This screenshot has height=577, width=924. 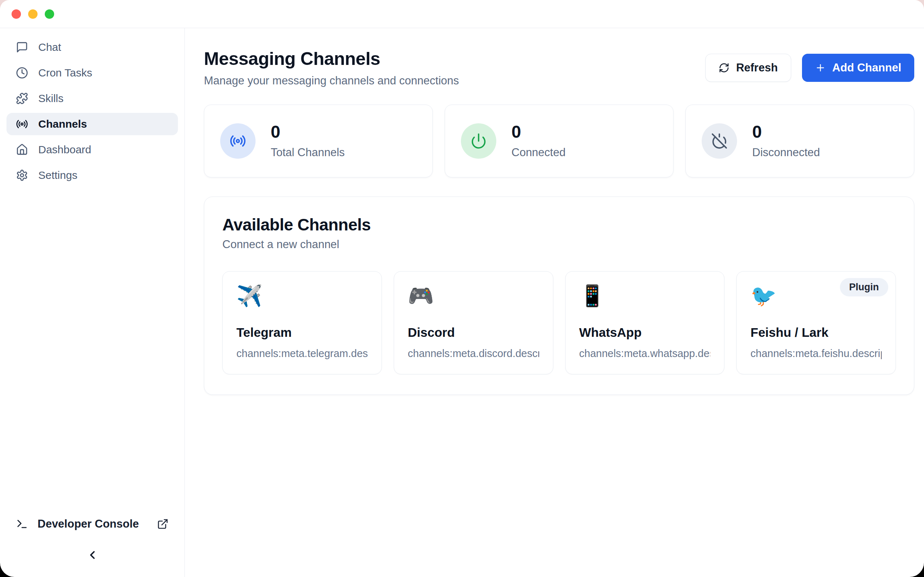 What do you see at coordinates (559, 245) in the screenshot?
I see `available-channels-subtitle: Connect a new channel` at bounding box center [559, 245].